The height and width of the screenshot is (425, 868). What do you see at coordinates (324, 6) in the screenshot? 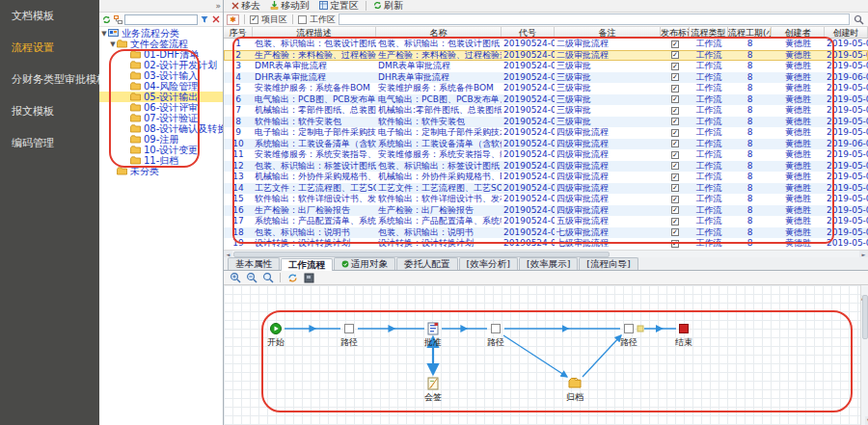
I see `zone-icon` at bounding box center [324, 6].